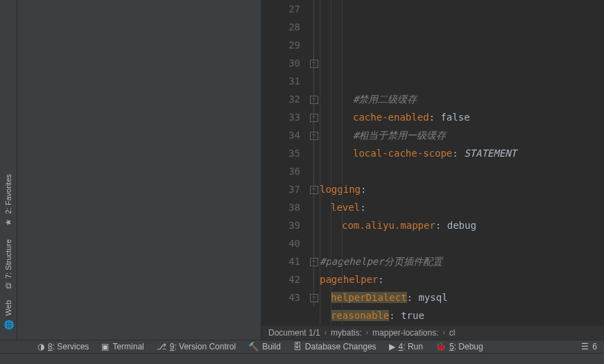 Image resolution: width=604 pixels, height=364 pixels. Describe the element at coordinates (462, 225) in the screenshot. I see `code-line: com.aliyu.mapper: debug` at that location.